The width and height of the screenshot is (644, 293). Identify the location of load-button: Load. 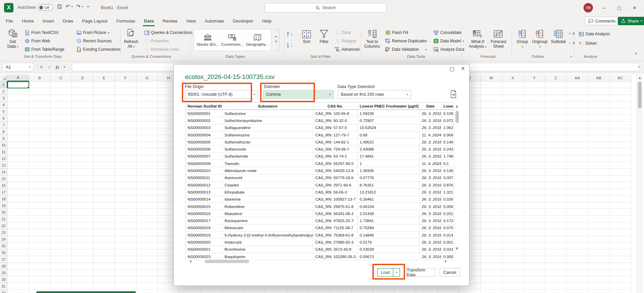
(385, 272).